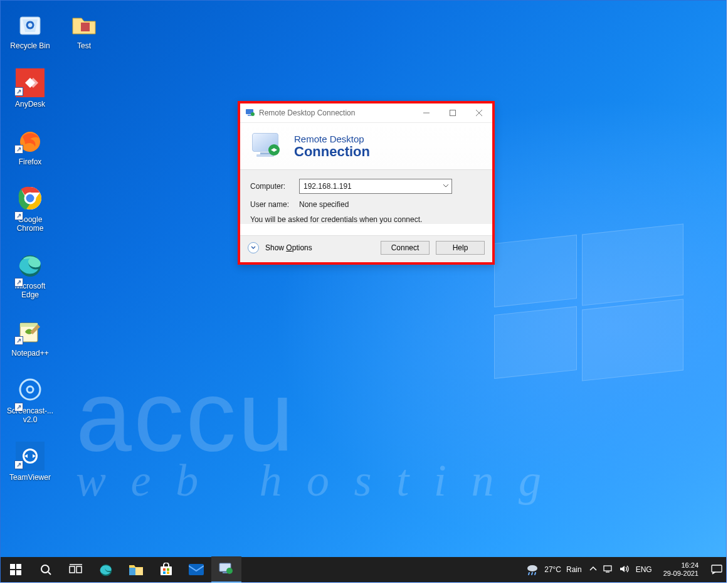  I want to click on taskbar-app-rdc, so click(226, 570).